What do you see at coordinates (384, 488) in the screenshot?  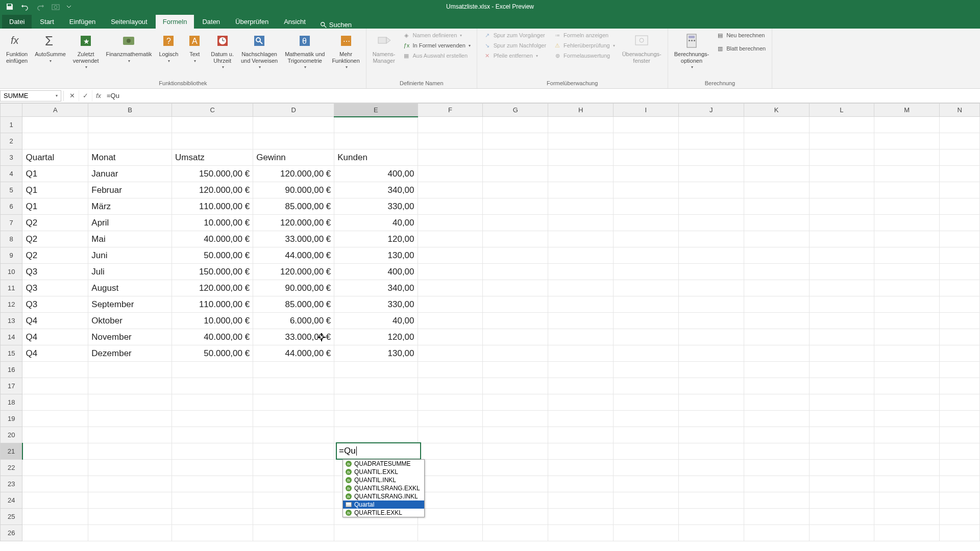 I see `autocomplete-item: fxQUANTILSRANG.EXKL` at bounding box center [384, 488].